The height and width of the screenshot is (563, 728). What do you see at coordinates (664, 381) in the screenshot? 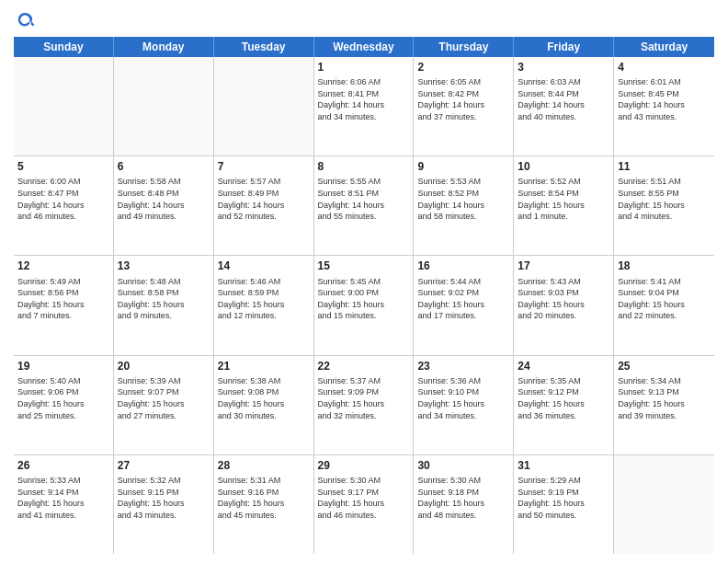
I see `cell-line: Sunrise: 5:34 AM` at bounding box center [664, 381].